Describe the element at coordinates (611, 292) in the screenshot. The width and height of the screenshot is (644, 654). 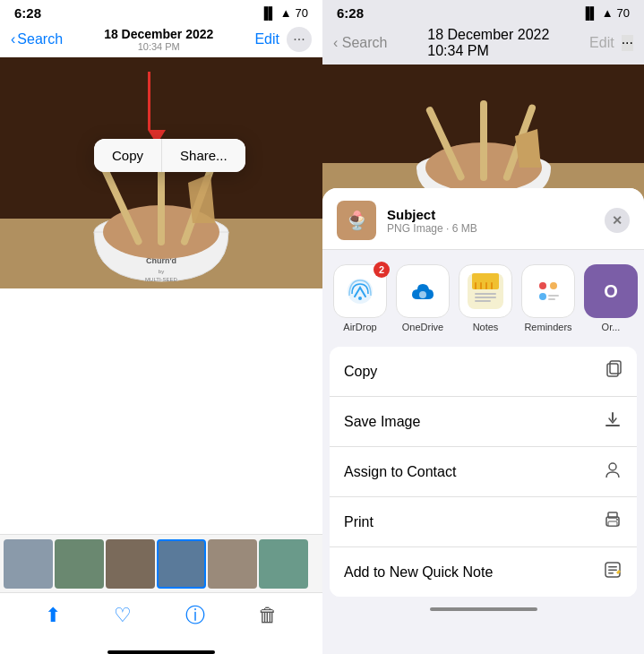
I see `other-icon: O` at that location.